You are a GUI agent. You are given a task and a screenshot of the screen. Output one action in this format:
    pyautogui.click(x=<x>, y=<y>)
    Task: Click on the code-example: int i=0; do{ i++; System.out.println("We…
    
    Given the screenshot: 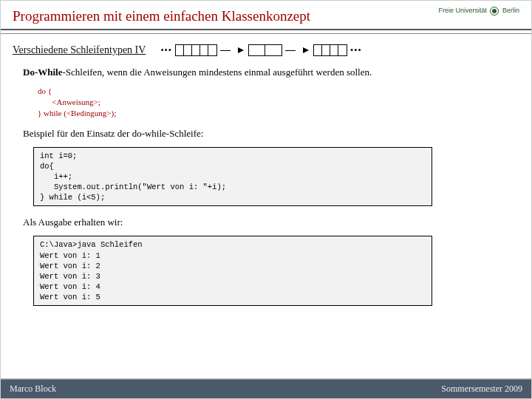 What is the action you would take?
    pyautogui.click(x=233, y=177)
    